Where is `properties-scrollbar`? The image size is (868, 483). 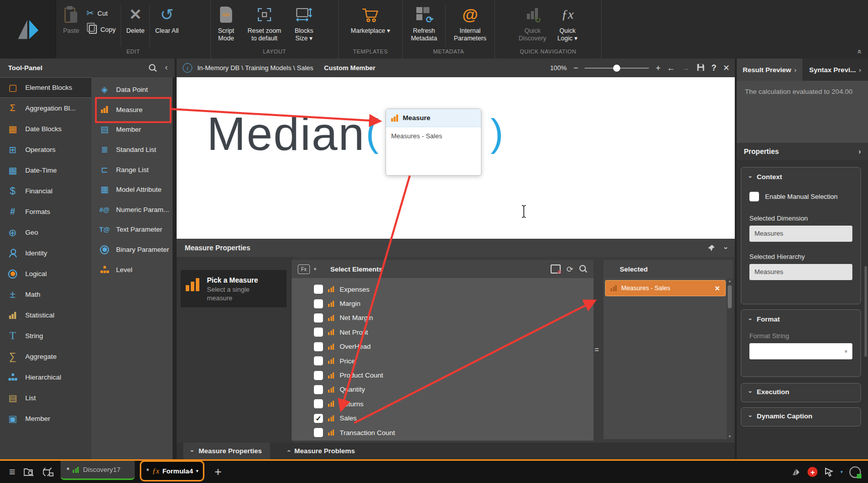
properties-scrollbar is located at coordinates (866, 311).